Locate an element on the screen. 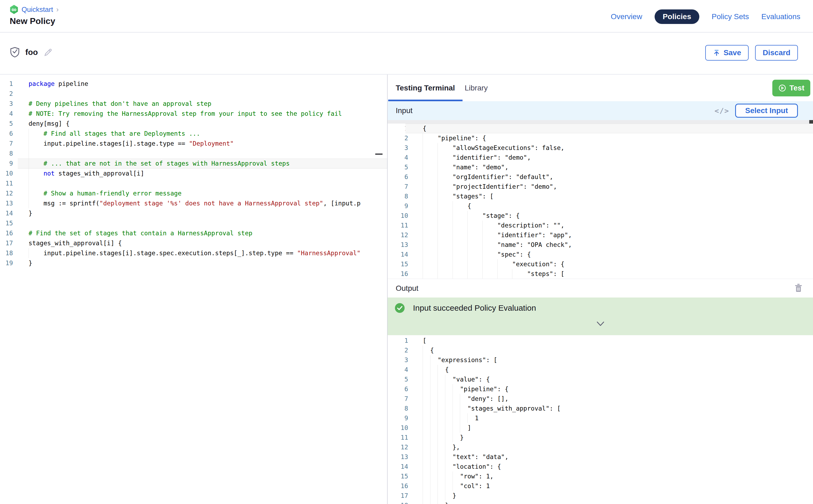 Image resolution: width=813 pixels, height=504 pixels. code-line: 3 "allowStageExecutions": false, is located at coordinates (600, 148).